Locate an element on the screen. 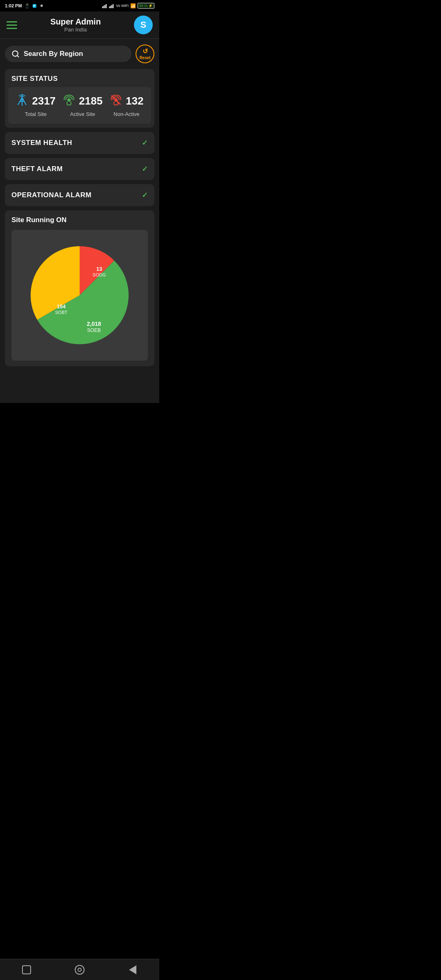  total-site-top: 2317 is located at coordinates (36, 101).